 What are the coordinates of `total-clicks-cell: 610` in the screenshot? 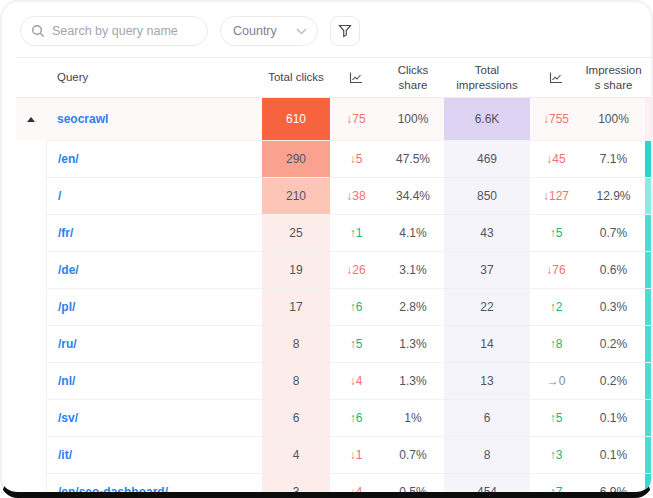 It's located at (296, 119).